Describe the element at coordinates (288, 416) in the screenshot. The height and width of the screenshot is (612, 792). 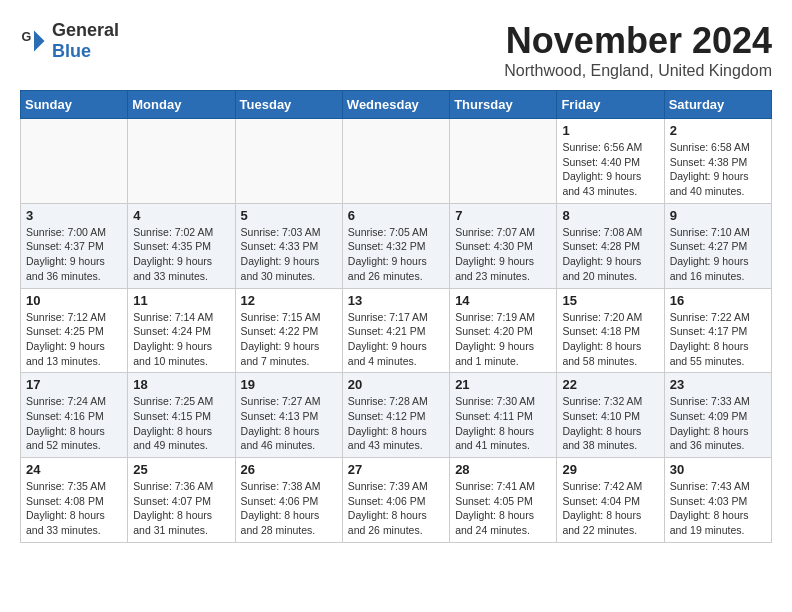
I see `calendar-cell: 19Sunrise: 7:27 AM Sunset: 4:13 PM Dayli…` at that location.